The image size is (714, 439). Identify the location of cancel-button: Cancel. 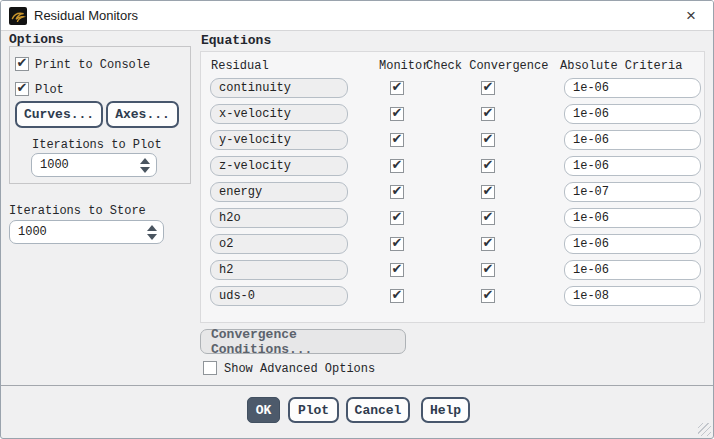
(378, 410).